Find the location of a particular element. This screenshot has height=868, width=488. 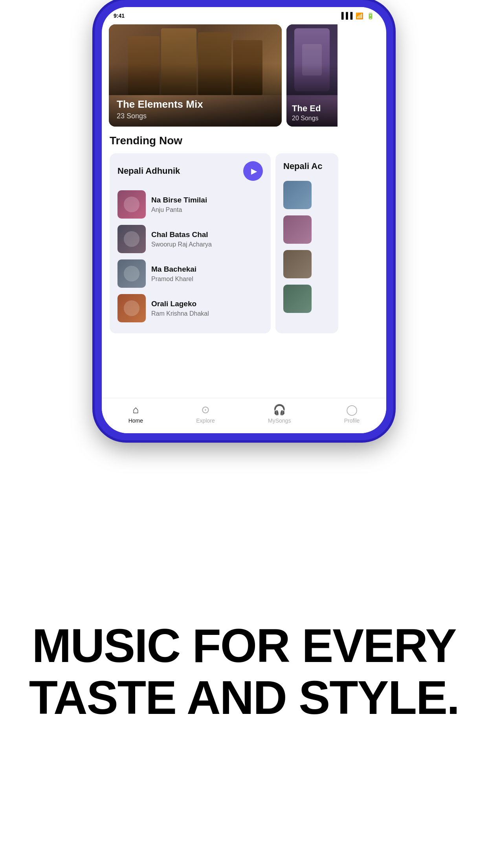

banner-side-image is located at coordinates (312, 60).